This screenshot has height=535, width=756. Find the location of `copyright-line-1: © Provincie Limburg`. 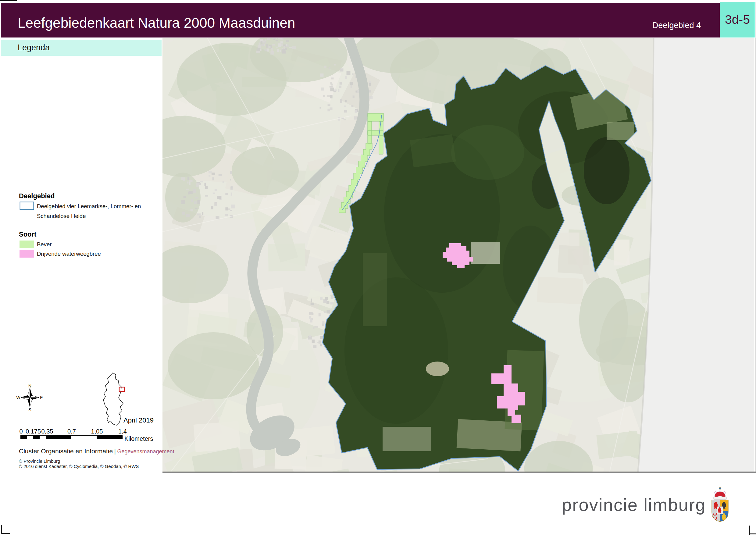

copyright-line-1: © Provincie Limburg is located at coordinates (40, 461).